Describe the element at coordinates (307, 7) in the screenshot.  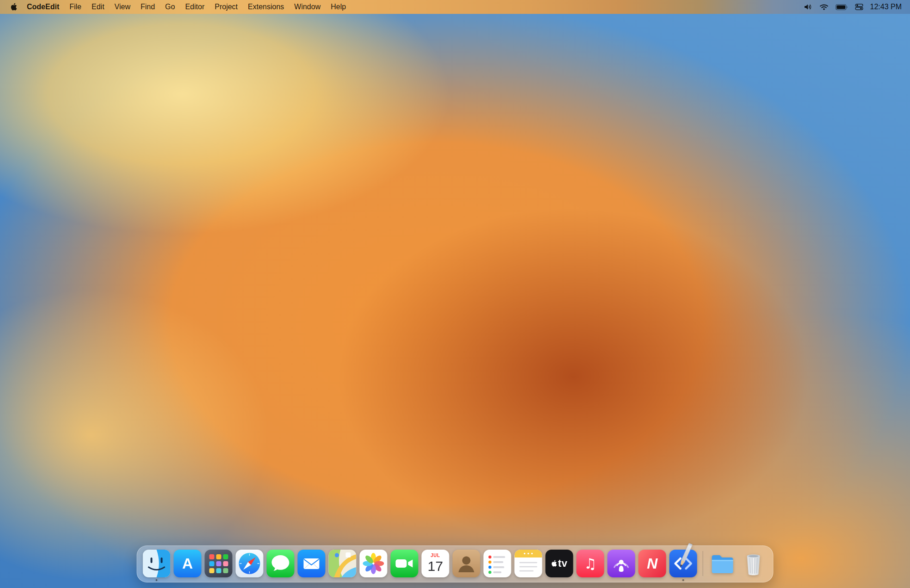
I see `menu-window: Window` at that location.